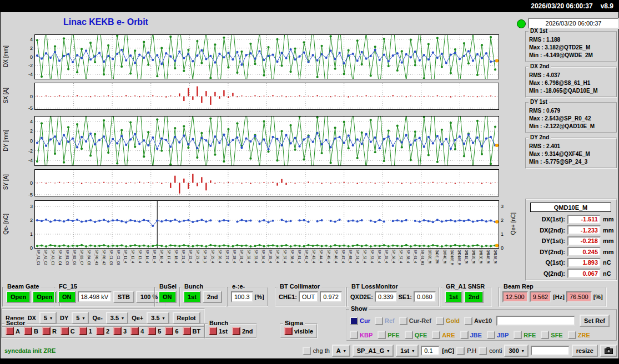 This screenshot has height=364, width=619. What do you see at coordinates (266, 224) in the screenshot?
I see `charge-plot: 32103210` at bounding box center [266, 224].